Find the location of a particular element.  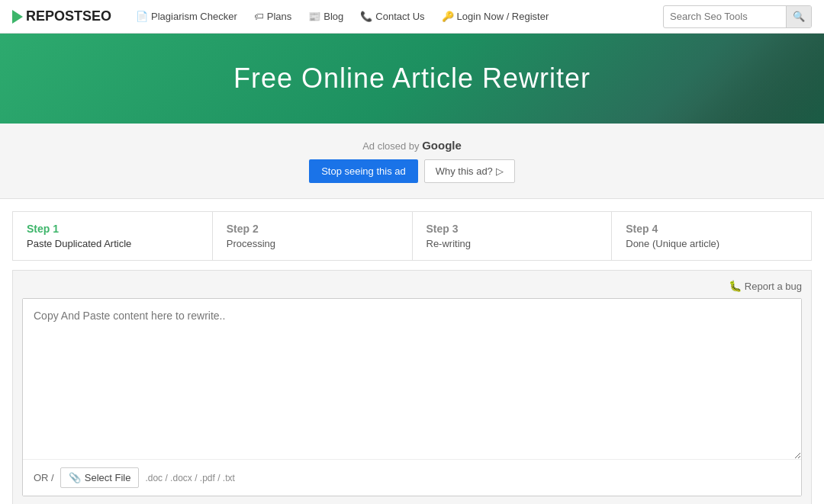

google-text: Google is located at coordinates (442, 145).